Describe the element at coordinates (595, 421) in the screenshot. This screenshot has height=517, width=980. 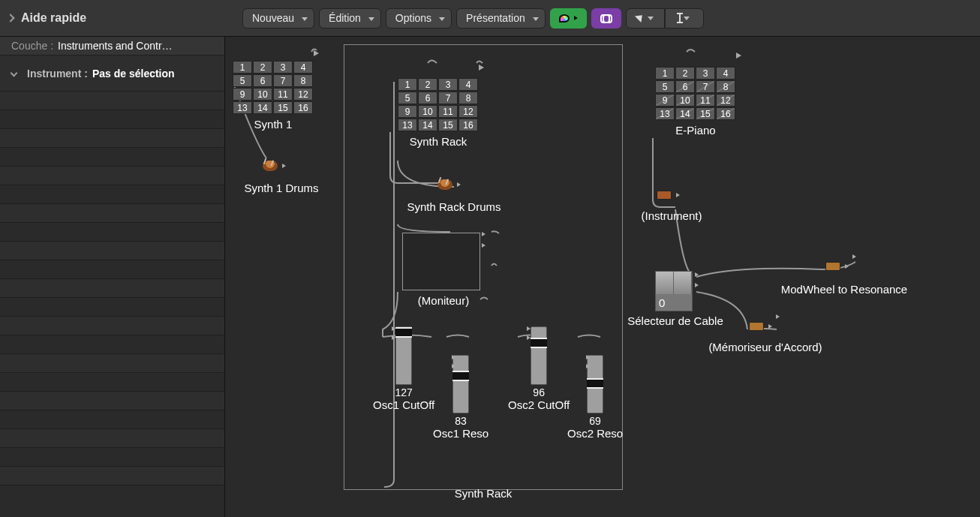
I see `fader-value: 69` at that location.